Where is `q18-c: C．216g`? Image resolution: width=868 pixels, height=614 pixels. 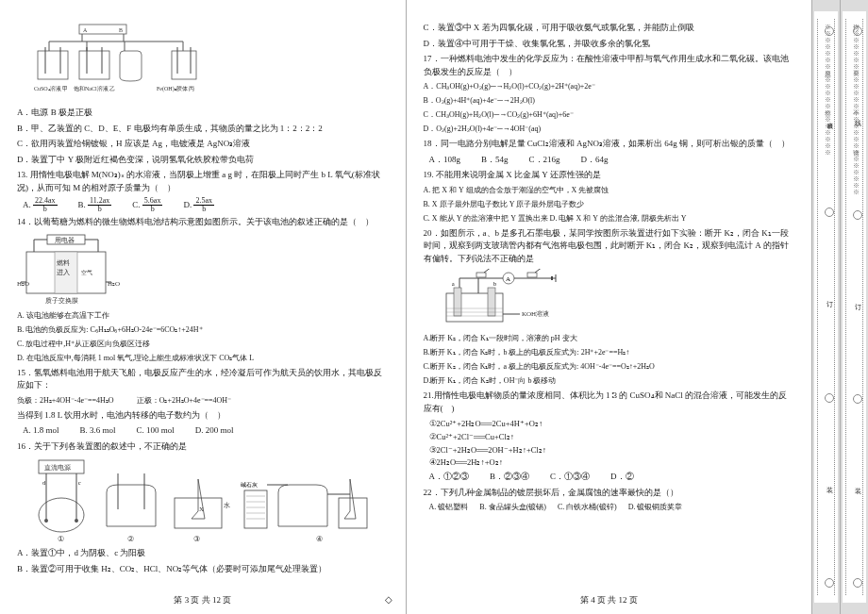
q18-c: C．216g is located at coordinates (545, 160).